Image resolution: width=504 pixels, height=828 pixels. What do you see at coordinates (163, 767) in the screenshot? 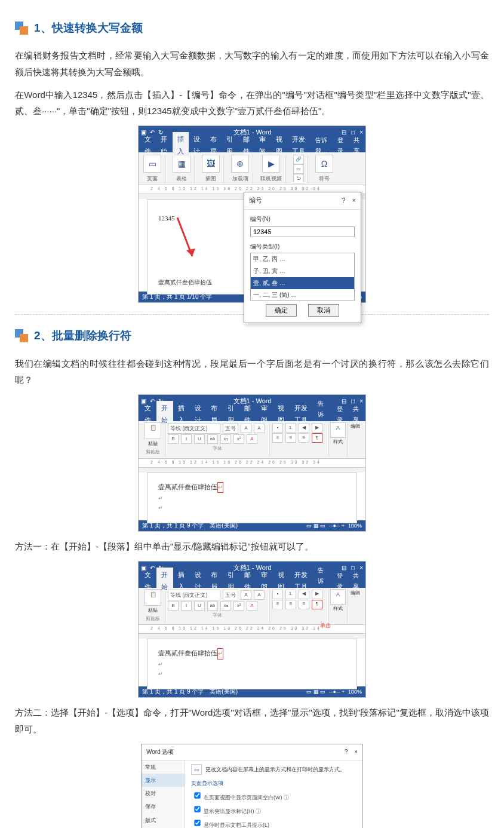
I see `side-general: 常规` at bounding box center [163, 767].